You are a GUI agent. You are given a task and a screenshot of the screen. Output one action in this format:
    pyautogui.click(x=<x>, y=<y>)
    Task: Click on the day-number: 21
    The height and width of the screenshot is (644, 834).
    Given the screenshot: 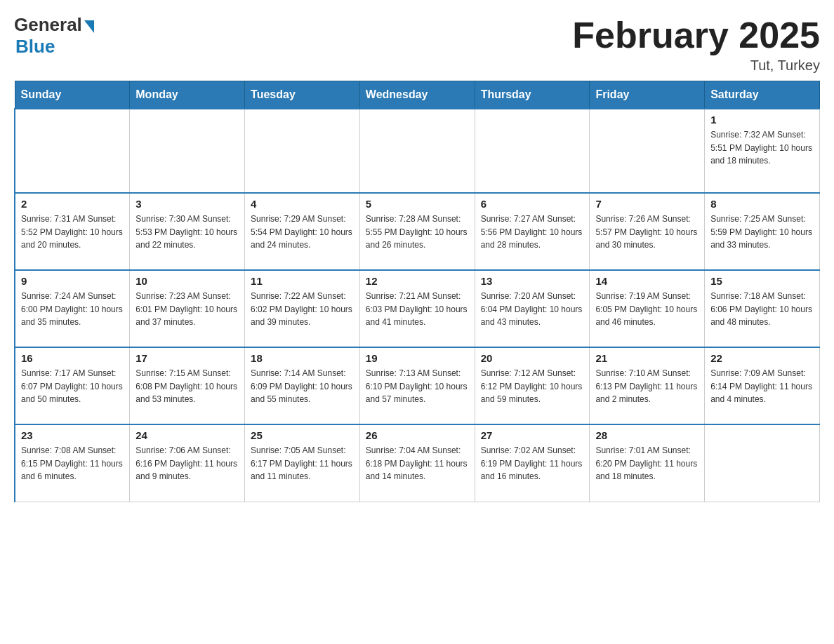 What is the action you would take?
    pyautogui.click(x=647, y=358)
    